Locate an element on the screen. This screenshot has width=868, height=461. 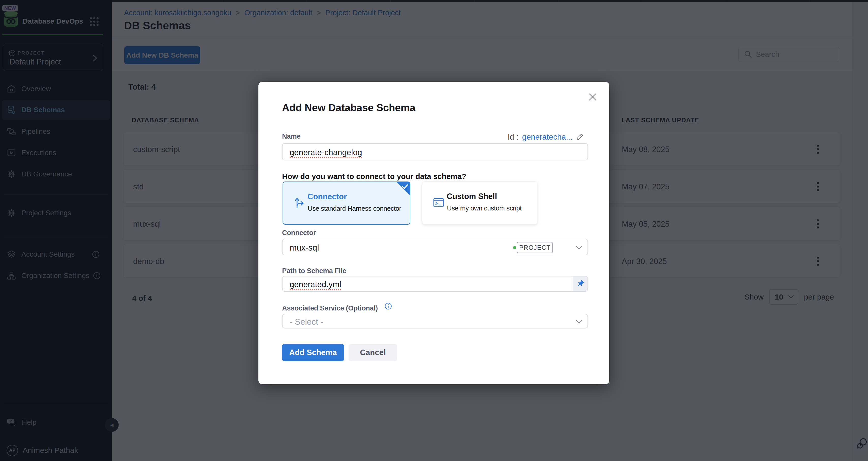
close-icon is located at coordinates (592, 97).